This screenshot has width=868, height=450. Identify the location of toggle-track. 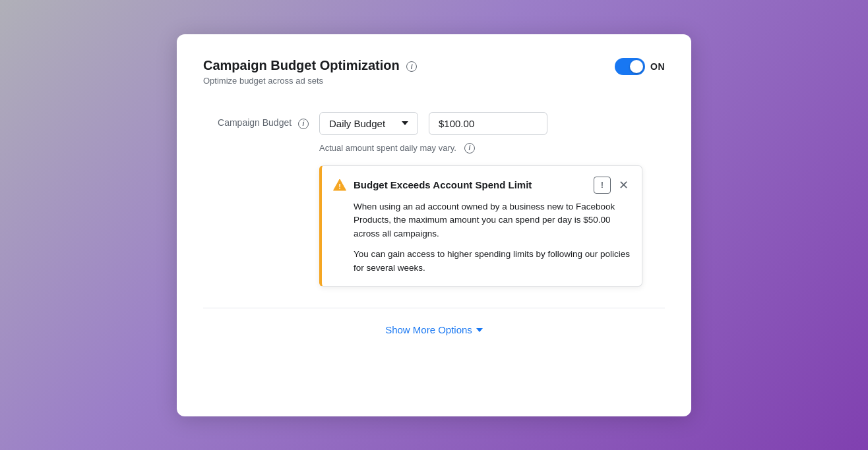
(630, 67).